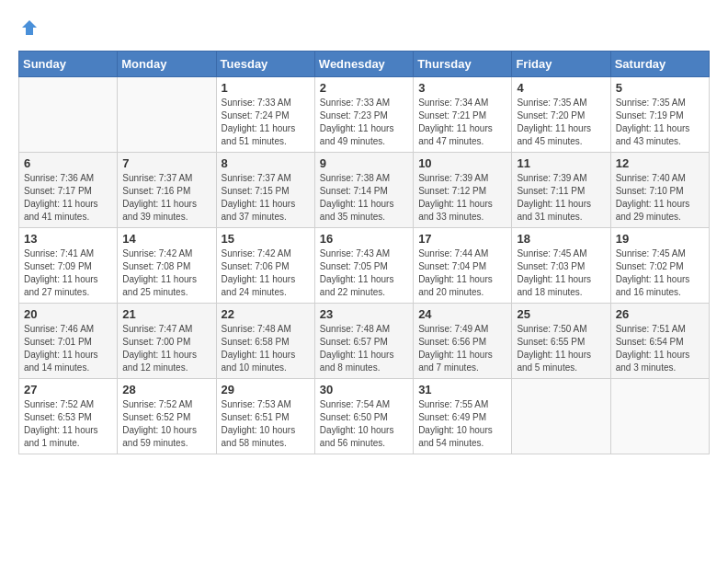  Describe the element at coordinates (462, 164) in the screenshot. I see `day-number: 10` at that location.